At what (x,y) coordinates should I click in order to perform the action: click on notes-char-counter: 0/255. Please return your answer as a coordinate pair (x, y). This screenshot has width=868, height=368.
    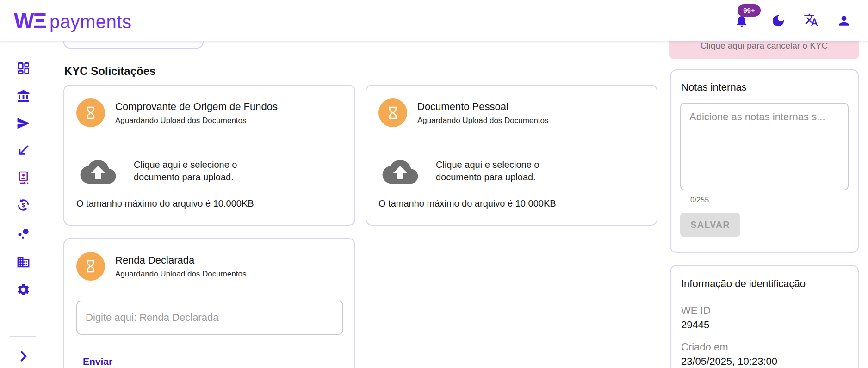
    Looking at the image, I should click on (769, 200).